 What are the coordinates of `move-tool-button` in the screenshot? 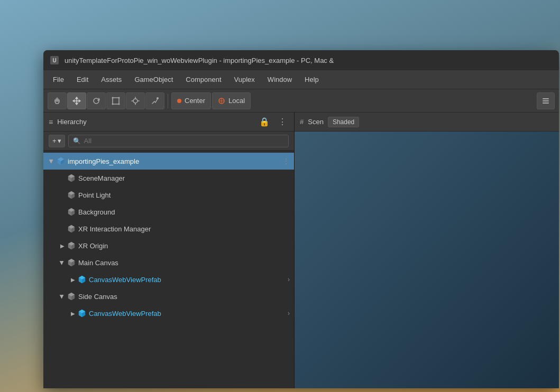 It's located at (77, 101).